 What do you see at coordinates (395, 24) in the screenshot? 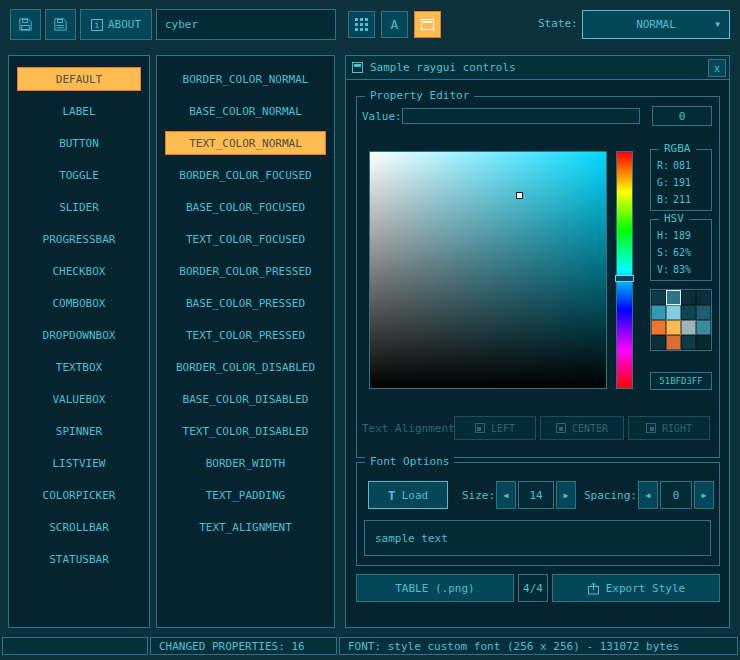
I see `font-a-icon: A` at bounding box center [395, 24].